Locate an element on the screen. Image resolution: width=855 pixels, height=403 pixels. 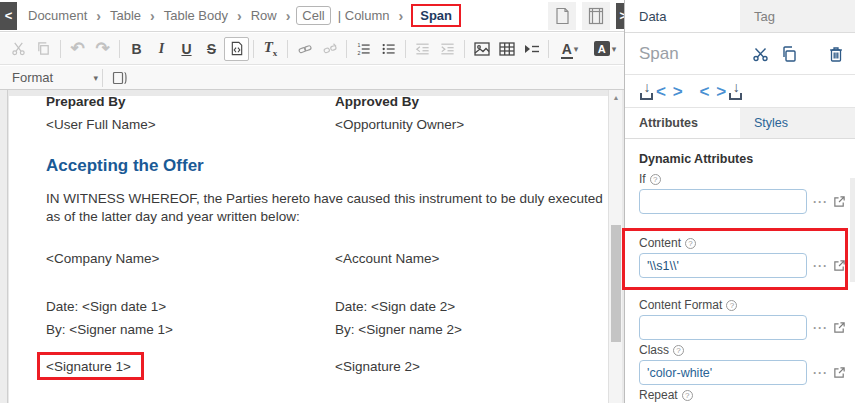
text-color-button: A ▾ is located at coordinates (570, 49).